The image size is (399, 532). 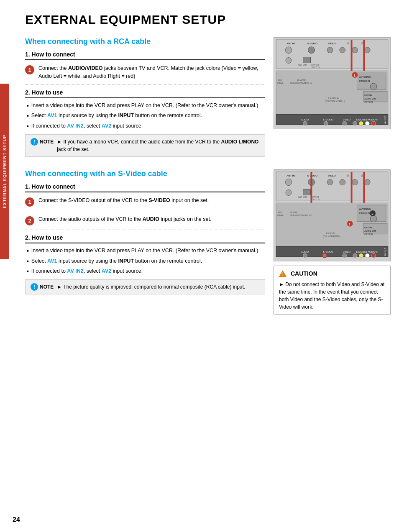 I want to click on svg-text: ANTENNA/, so click(x=365, y=209).